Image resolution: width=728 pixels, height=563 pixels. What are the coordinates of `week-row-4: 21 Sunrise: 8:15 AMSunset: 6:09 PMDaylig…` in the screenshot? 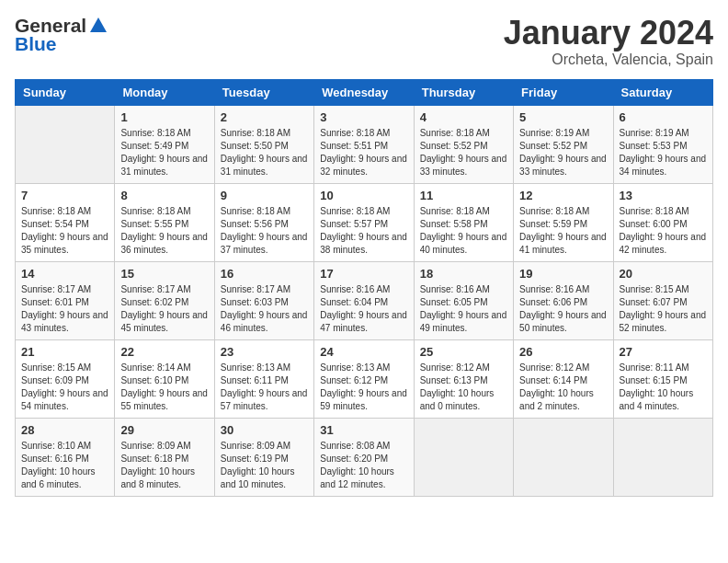 It's located at (364, 379).